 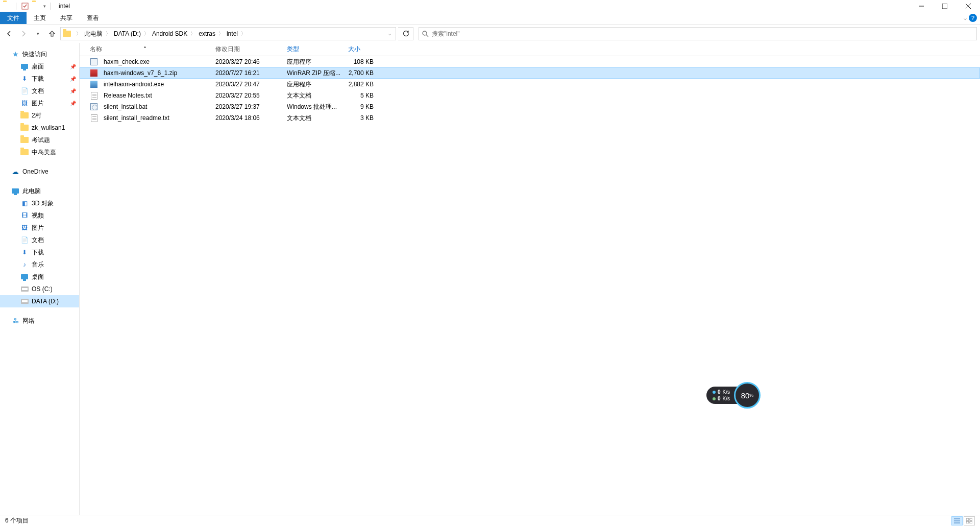 What do you see at coordinates (246, 49) in the screenshot?
I see `column-date: 修改日期` at bounding box center [246, 49].